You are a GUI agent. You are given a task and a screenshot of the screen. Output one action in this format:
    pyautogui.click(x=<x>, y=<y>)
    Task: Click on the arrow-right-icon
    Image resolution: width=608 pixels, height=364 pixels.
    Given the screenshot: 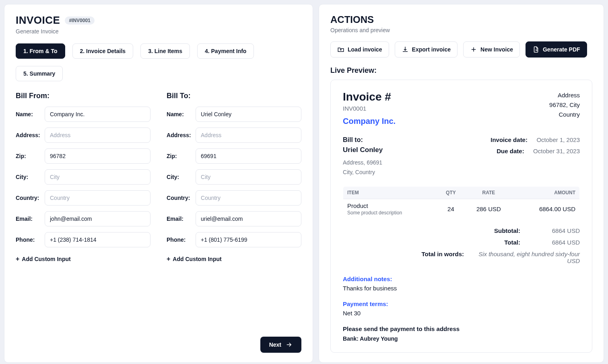 What is the action you would take?
    pyautogui.click(x=289, y=345)
    